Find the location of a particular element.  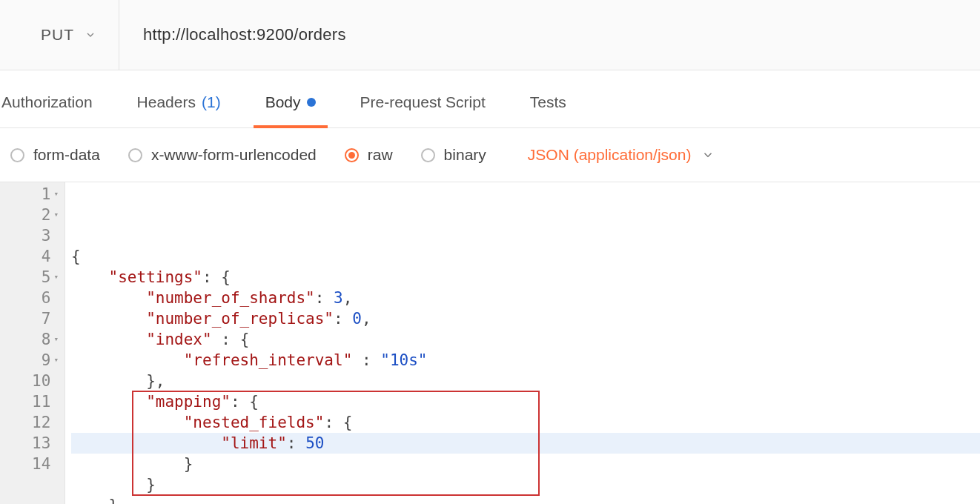

headers-count: (1) is located at coordinates (211, 102).